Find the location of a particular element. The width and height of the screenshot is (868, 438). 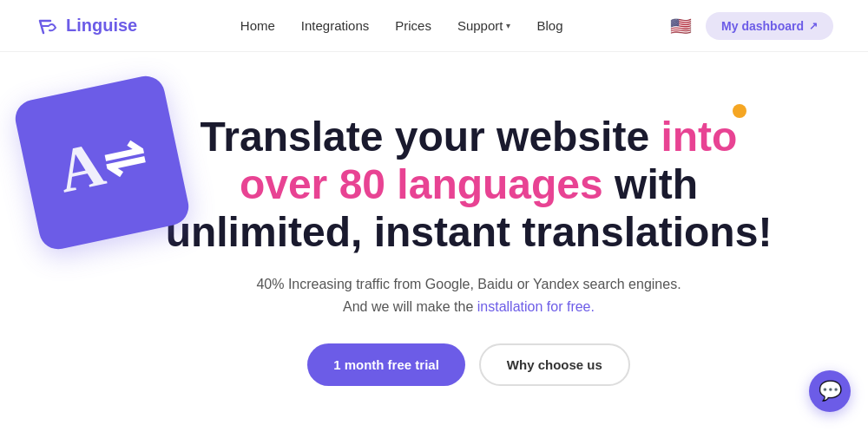

hero-illustration: A ⇌ is located at coordinates (104, 165).